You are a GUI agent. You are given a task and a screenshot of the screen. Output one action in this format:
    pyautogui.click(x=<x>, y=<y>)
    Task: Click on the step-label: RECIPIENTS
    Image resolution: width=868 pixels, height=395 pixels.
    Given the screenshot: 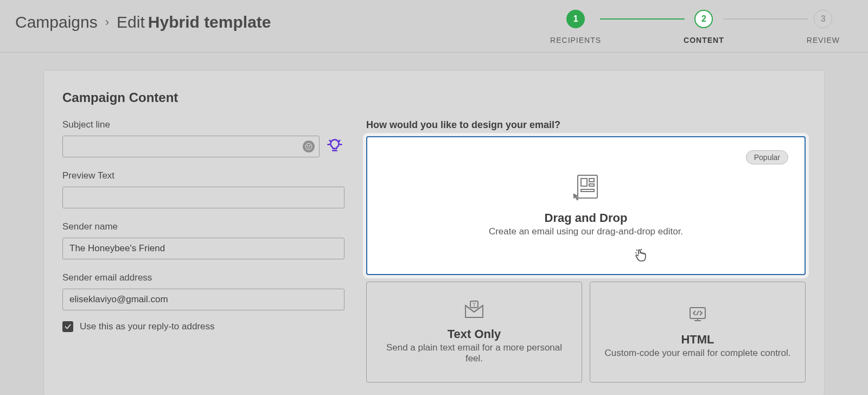 What is the action you would take?
    pyautogui.click(x=576, y=40)
    